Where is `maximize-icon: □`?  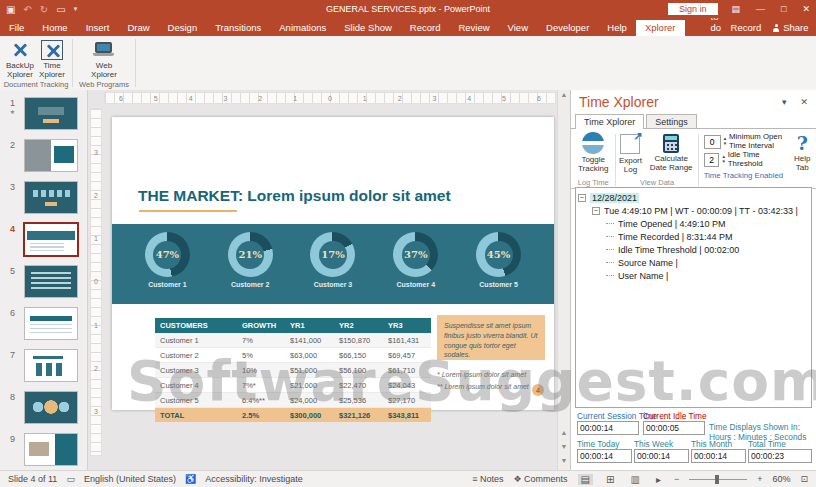 maximize-icon: □ is located at coordinates (784, 9).